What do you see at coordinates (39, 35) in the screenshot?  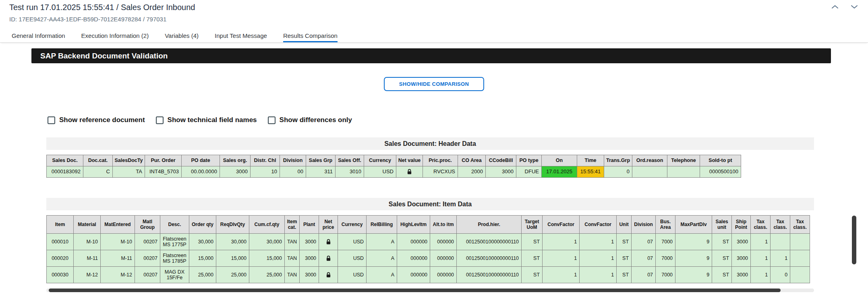 I see `tab-general-information: General Information` at bounding box center [39, 35].